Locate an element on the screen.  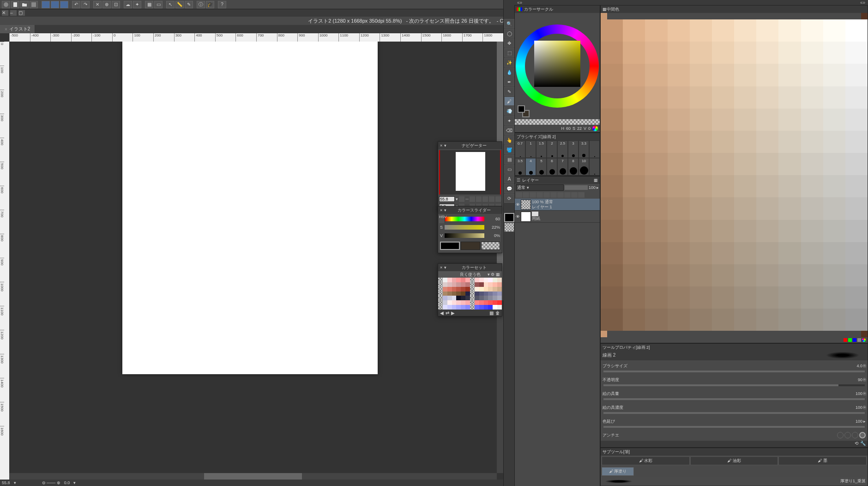
sat-slider is located at coordinates (464, 227).